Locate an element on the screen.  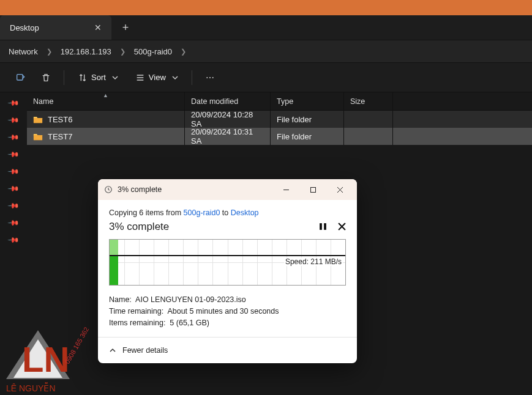
column-date: Date modified is located at coordinates (228, 102).